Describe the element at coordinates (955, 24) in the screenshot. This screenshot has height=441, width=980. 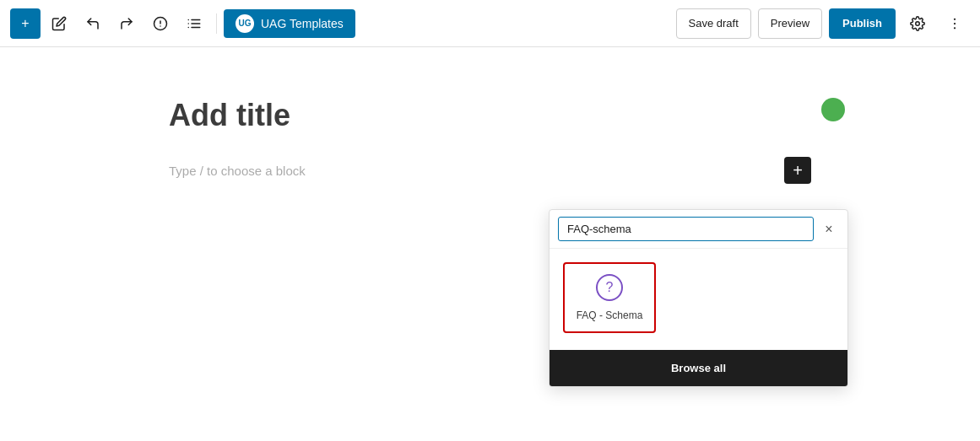
I see `ellipsis-icon` at that location.